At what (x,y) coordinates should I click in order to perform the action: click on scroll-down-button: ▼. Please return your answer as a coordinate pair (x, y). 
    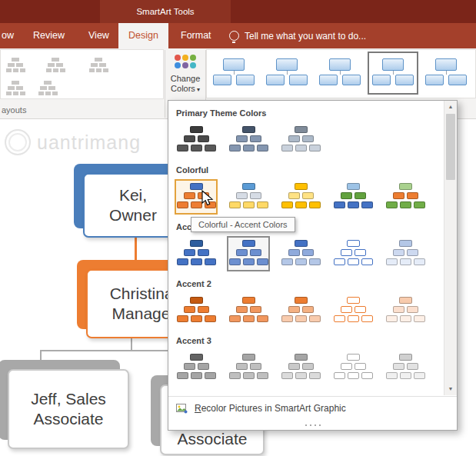
    Looking at the image, I should click on (451, 389).